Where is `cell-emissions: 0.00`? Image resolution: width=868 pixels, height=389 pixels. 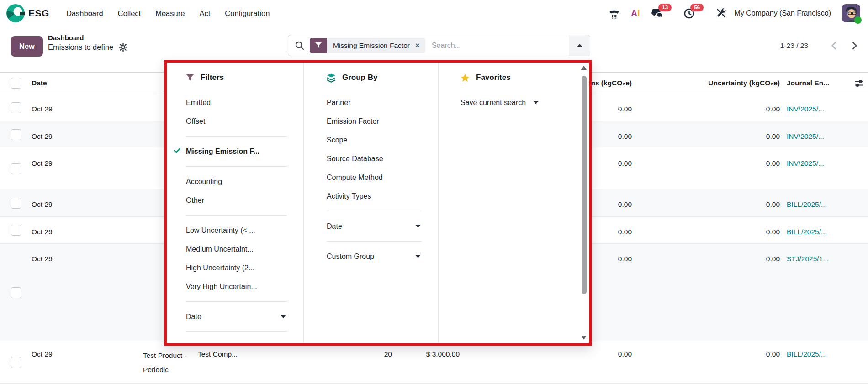
cell-emissions: 0.00 is located at coordinates (547, 363).